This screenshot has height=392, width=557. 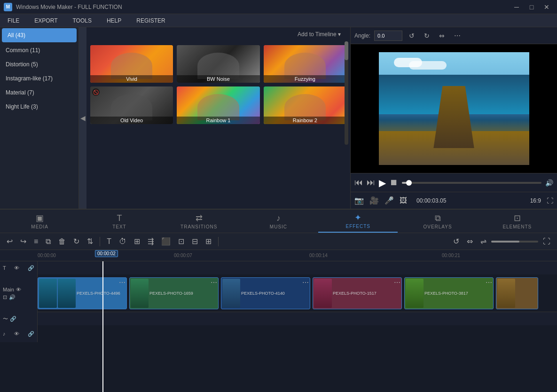 What do you see at coordinates (132, 64) in the screenshot?
I see `effect-vivid: Vivid` at bounding box center [132, 64].